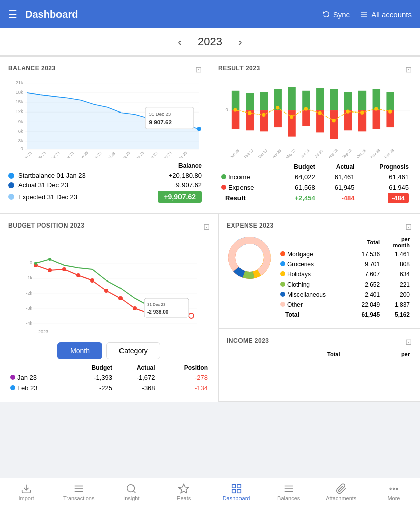 The image size is (420, 506). I want to click on svg-text: Jun 23, so click(97, 154).